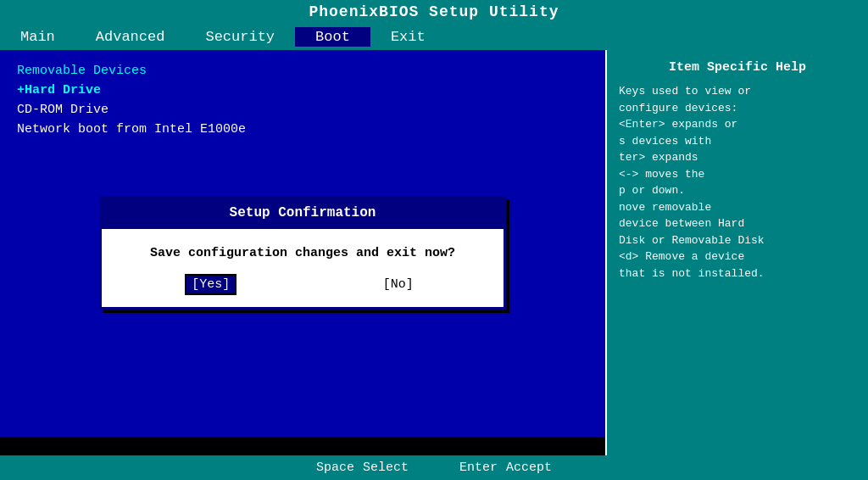  I want to click on status-space-value: Select, so click(386, 468).